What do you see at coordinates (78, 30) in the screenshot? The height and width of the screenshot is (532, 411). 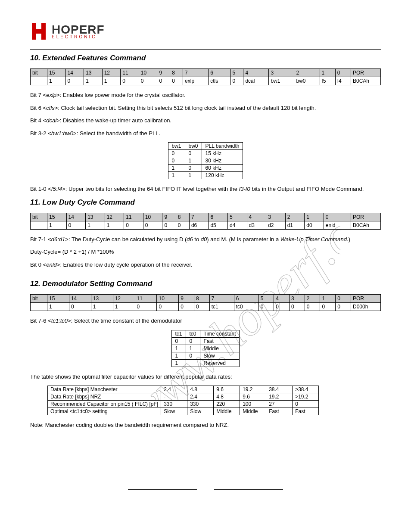 I see `logo-main: HOPERF` at bounding box center [78, 30].